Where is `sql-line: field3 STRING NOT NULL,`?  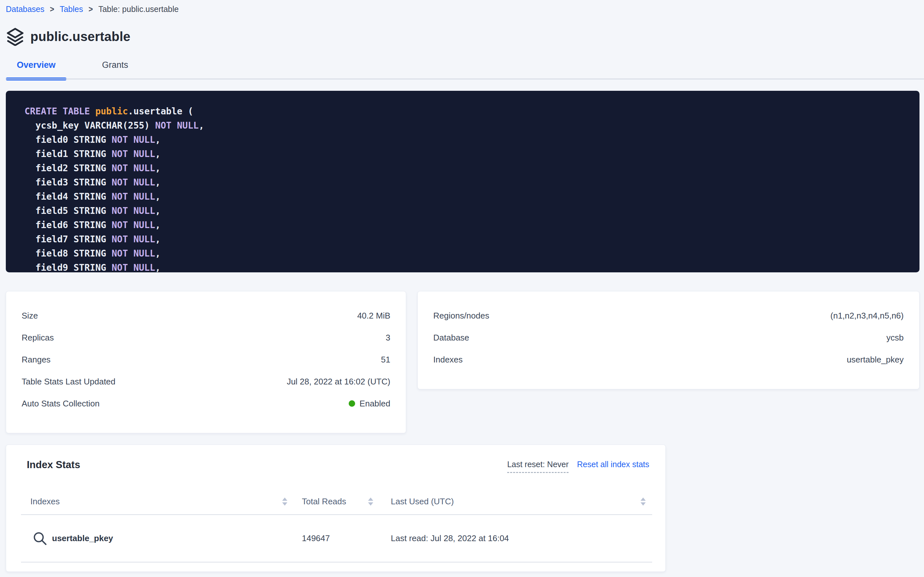 sql-line: field3 STRING NOT NULL, is located at coordinates (467, 182).